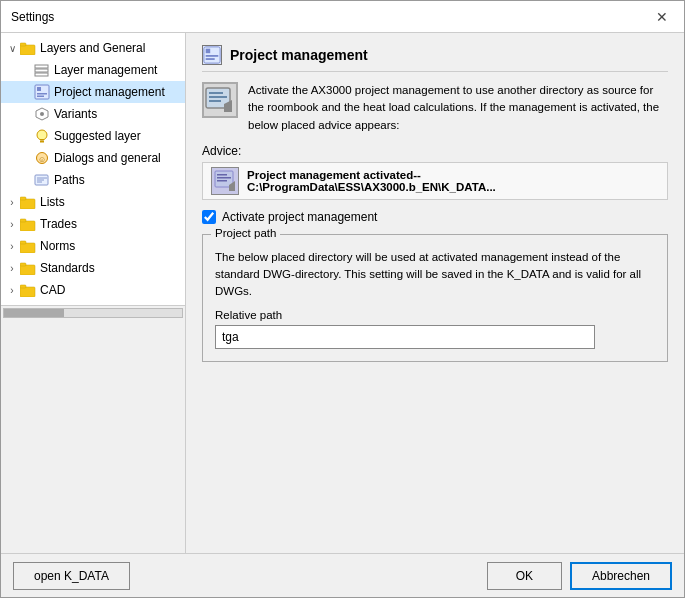 The image size is (685, 598). Describe the element at coordinates (435, 275) in the screenshot. I see `group-description: The below placed directory will be used …` at that location.